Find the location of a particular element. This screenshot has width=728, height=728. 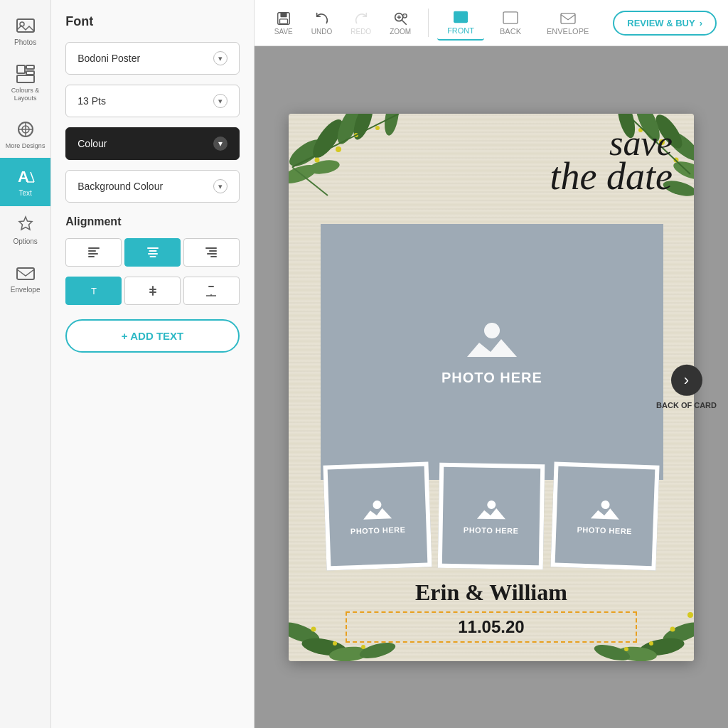

layout-icon is located at coordinates (26, 74).